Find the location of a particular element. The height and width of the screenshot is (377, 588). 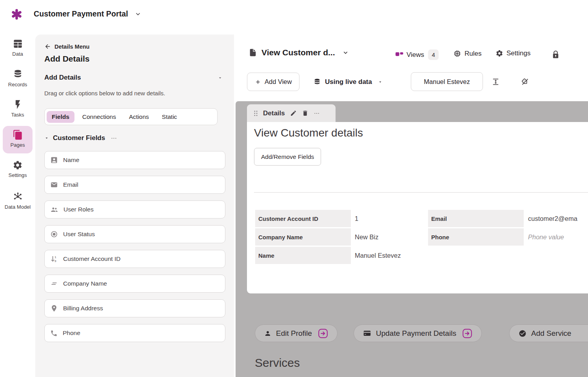

detail-value-email: customer2@ema is located at coordinates (553, 219).